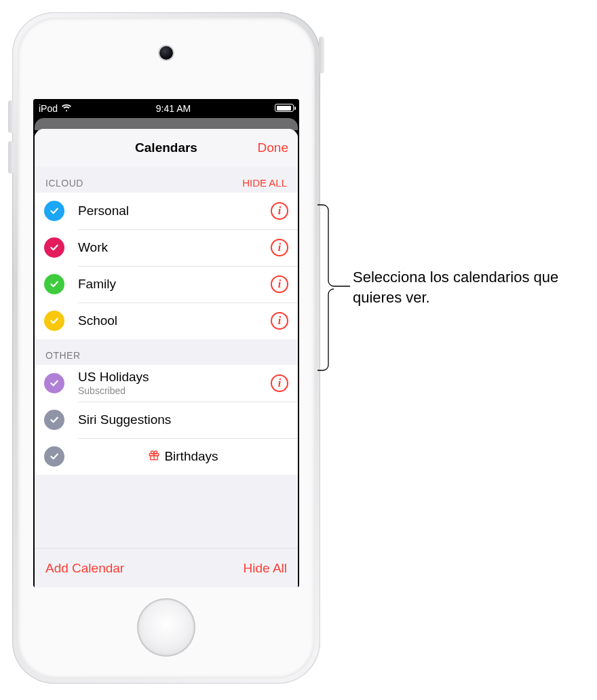  Describe the element at coordinates (166, 180) in the screenshot. I see `section-header-icloud: ICLOUD HIDE ALL` at that location.